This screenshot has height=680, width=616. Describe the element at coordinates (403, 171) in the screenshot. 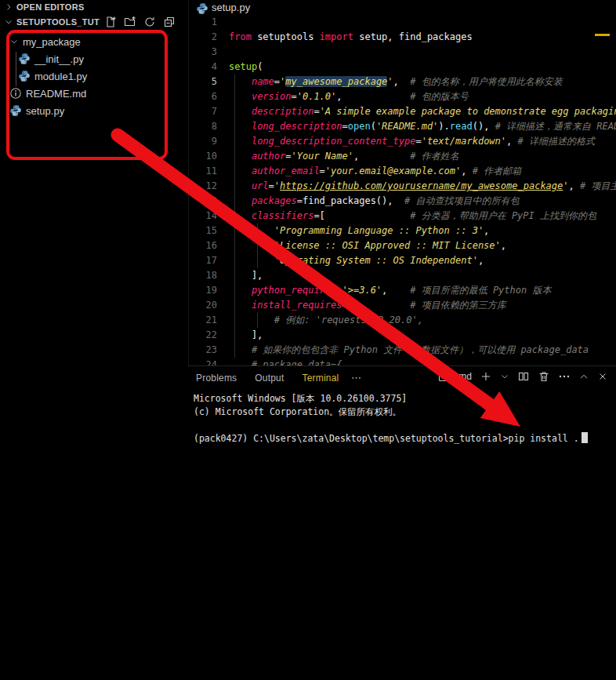

I see `code-line: 11 author_email='your.email@example.com'…` at that location.